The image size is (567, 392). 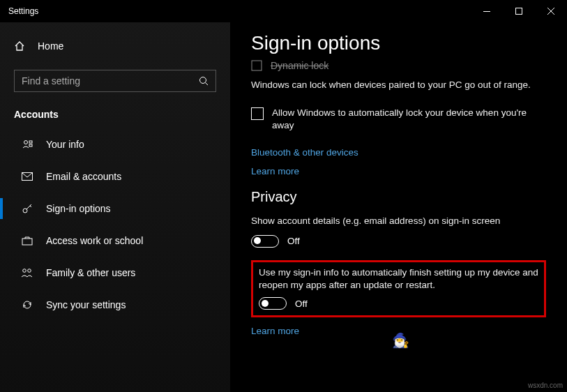 What do you see at coordinates (545, 385) in the screenshot?
I see `watermark: wsxdn.com` at bounding box center [545, 385].